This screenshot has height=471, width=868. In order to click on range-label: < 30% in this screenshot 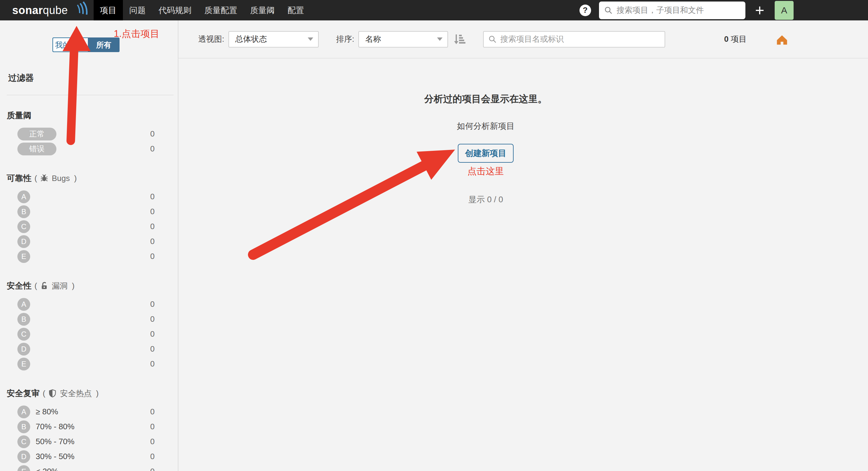, I will do `click(47, 469)`.